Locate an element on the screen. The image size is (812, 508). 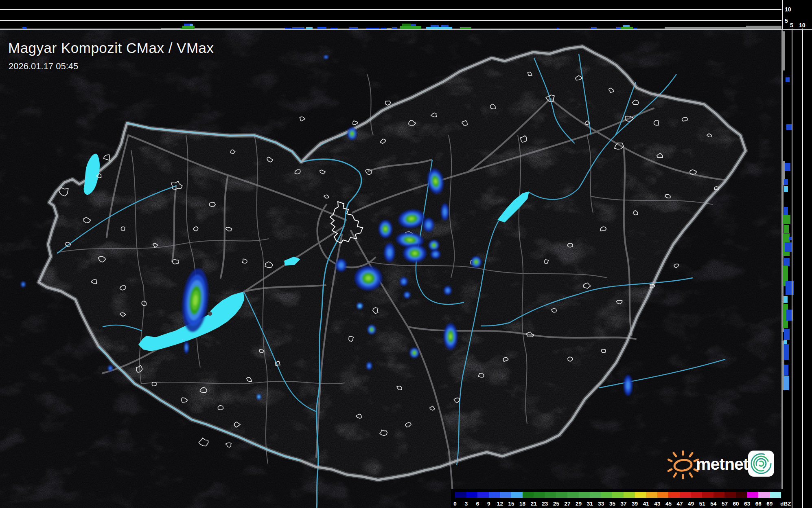
legend-tick-label: 31 is located at coordinates (590, 504).